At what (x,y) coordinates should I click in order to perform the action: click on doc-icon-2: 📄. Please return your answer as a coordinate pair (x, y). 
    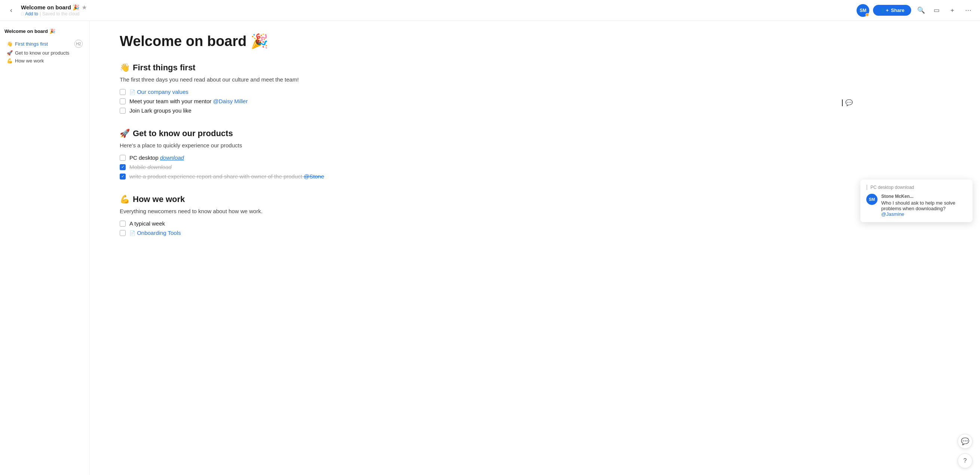
    Looking at the image, I should click on (132, 234).